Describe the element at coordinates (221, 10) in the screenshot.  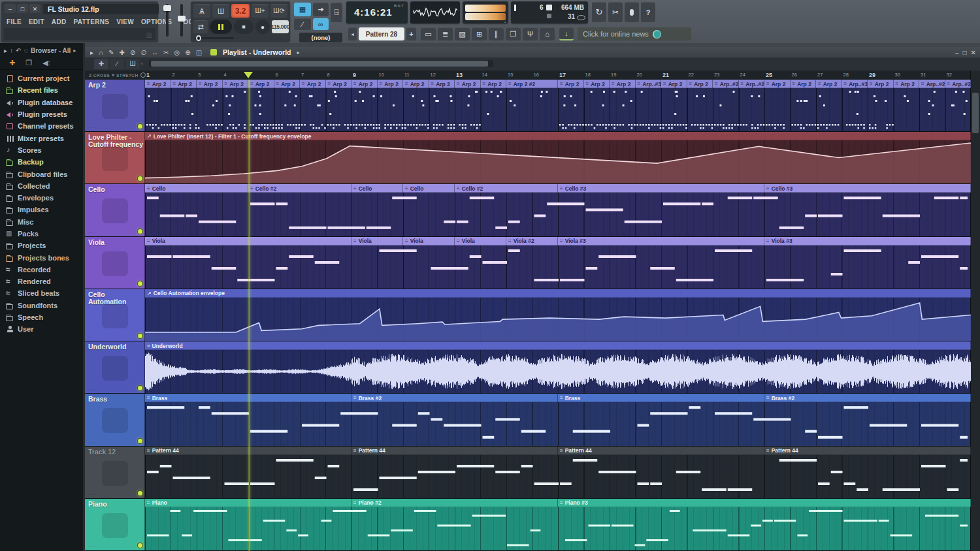
I see `wait-input-icon: Ш` at that location.